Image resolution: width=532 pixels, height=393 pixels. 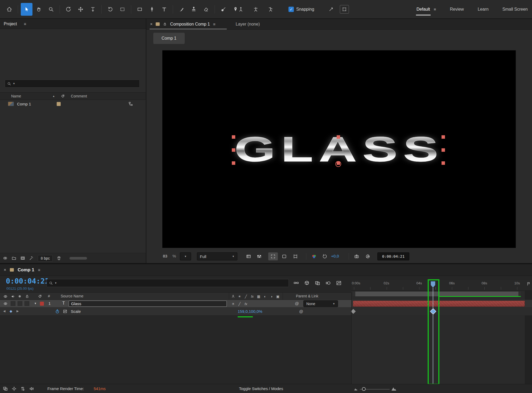 I want to click on project-search-input: ▼, so click(x=72, y=84).